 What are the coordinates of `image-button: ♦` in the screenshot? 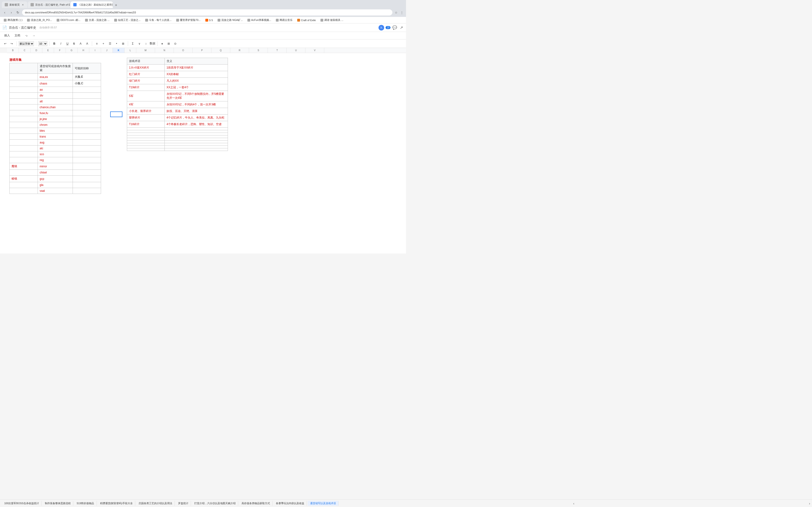 It's located at (162, 44).